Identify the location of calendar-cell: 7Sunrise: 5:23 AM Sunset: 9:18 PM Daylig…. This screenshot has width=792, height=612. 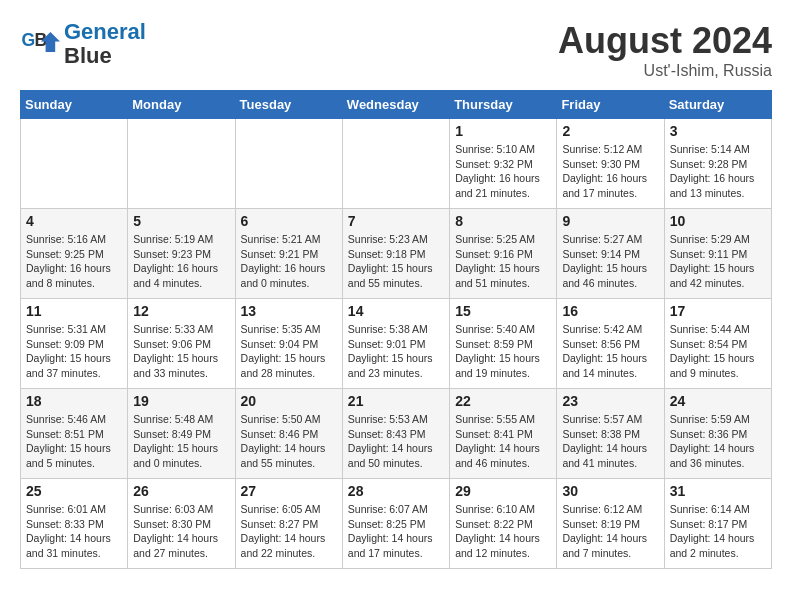
(396, 254).